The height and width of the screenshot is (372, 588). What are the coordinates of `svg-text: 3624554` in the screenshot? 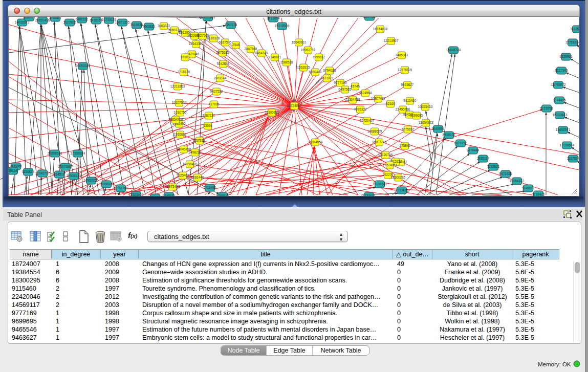 It's located at (365, 93).